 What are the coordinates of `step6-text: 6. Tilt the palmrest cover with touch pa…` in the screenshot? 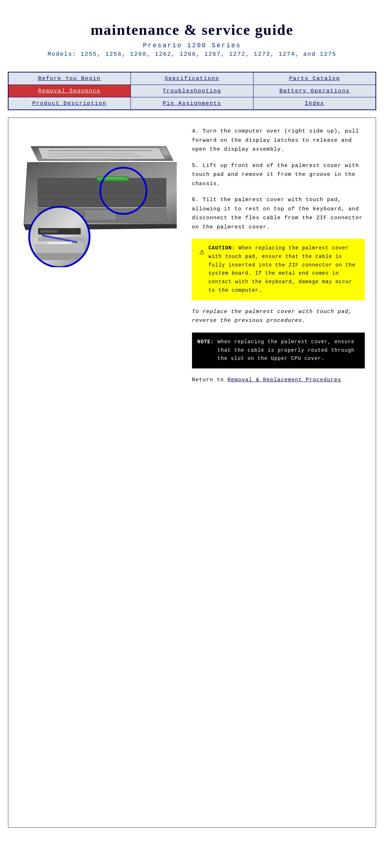 It's located at (279, 214).